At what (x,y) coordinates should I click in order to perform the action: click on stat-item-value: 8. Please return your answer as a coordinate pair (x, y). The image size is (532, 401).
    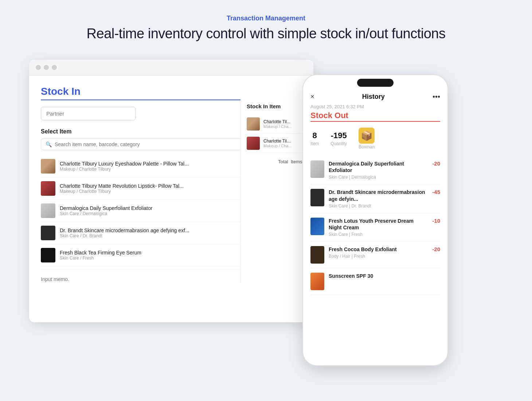
    Looking at the image, I should click on (315, 136).